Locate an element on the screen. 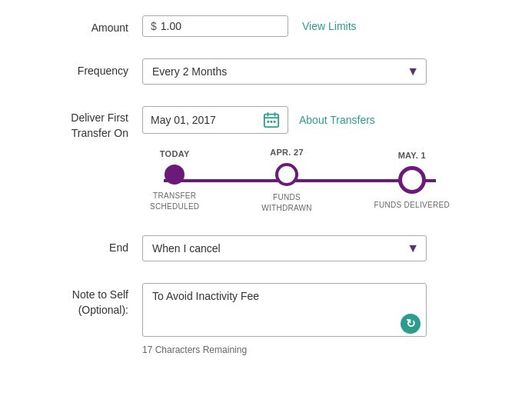 This screenshot has width=532, height=416. chars-remaining: 17 Characters Remaining is located at coordinates (195, 350).